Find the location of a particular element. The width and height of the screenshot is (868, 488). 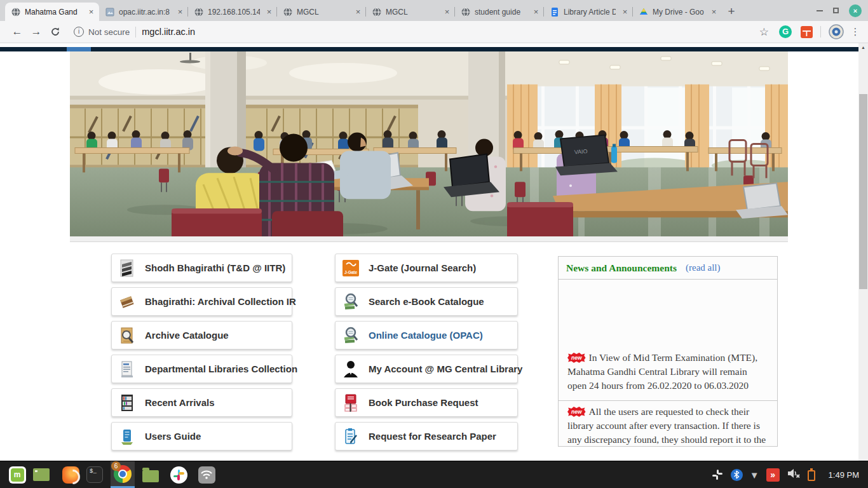

volume-muted-tray-icon is located at coordinates (794, 475).